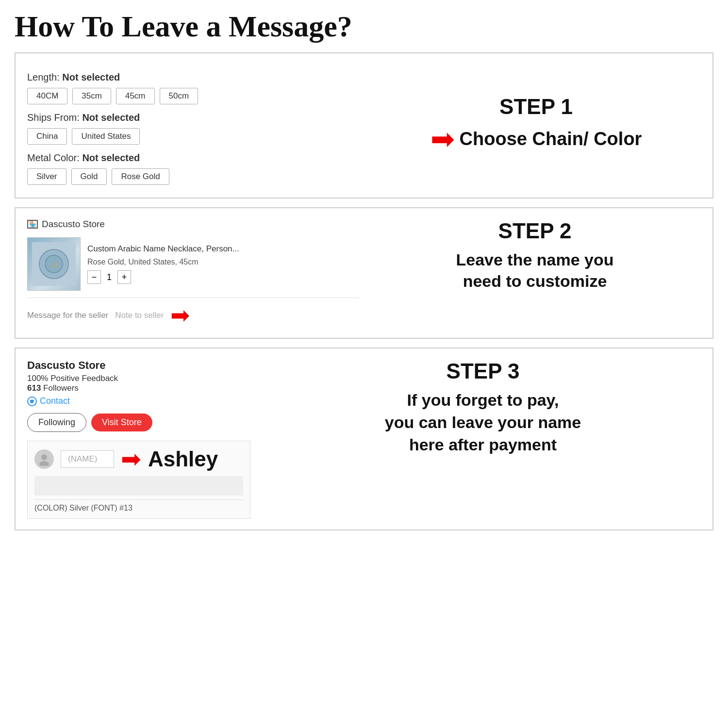 This screenshot has width=728, height=728. What do you see at coordinates (180, 315) in the screenshot?
I see `message-arrow-icon: ➡` at bounding box center [180, 315].